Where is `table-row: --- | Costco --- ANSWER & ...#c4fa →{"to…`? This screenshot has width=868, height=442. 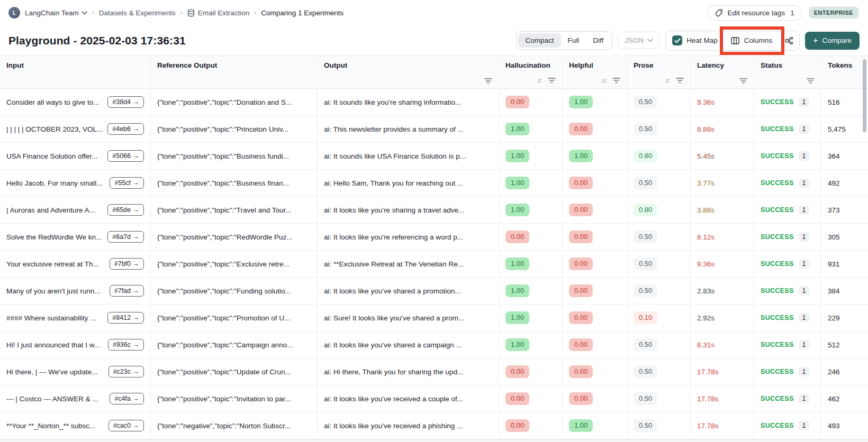
table-row: --- | Costco --- ANSWER & ...#c4fa →{"to… is located at coordinates (434, 399).